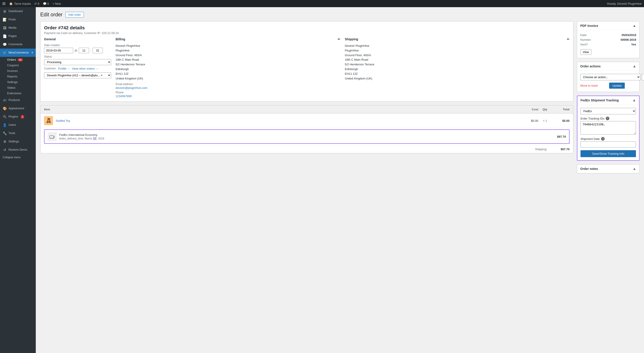 The image size is (644, 353). What do you see at coordinates (46, 4) in the screenshot?
I see `comments-link: 💬 0` at bounding box center [46, 4].